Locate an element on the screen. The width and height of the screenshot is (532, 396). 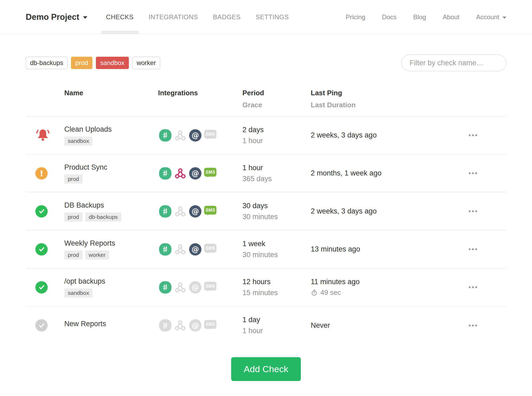
tab-settings: SETTINGS is located at coordinates (272, 17).